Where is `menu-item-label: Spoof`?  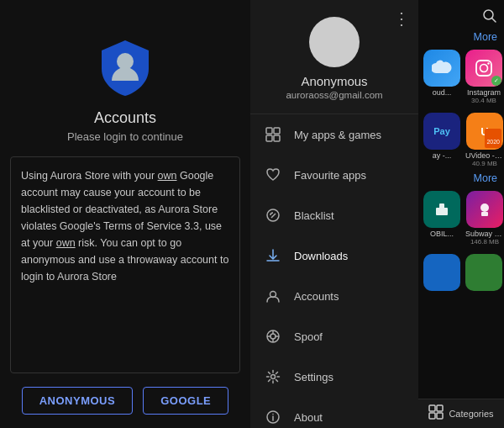 menu-item-label: Spoof is located at coordinates (308, 336).